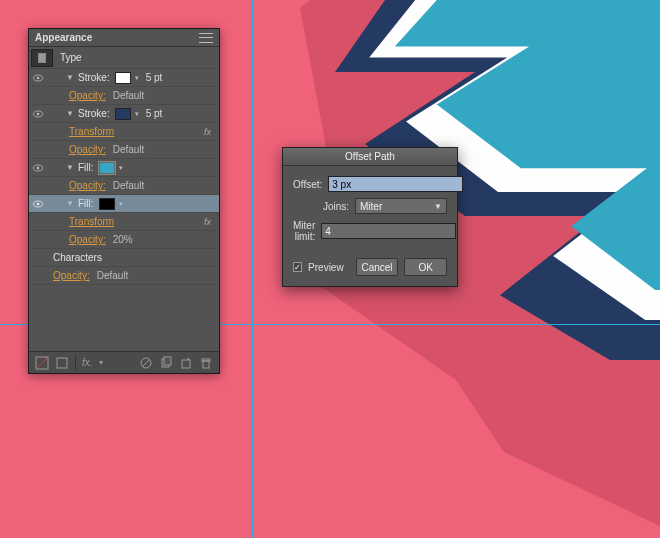 This screenshot has height=538, width=660. Describe the element at coordinates (321, 206) in the screenshot. I see `joins-field-label: Joins:` at that location.